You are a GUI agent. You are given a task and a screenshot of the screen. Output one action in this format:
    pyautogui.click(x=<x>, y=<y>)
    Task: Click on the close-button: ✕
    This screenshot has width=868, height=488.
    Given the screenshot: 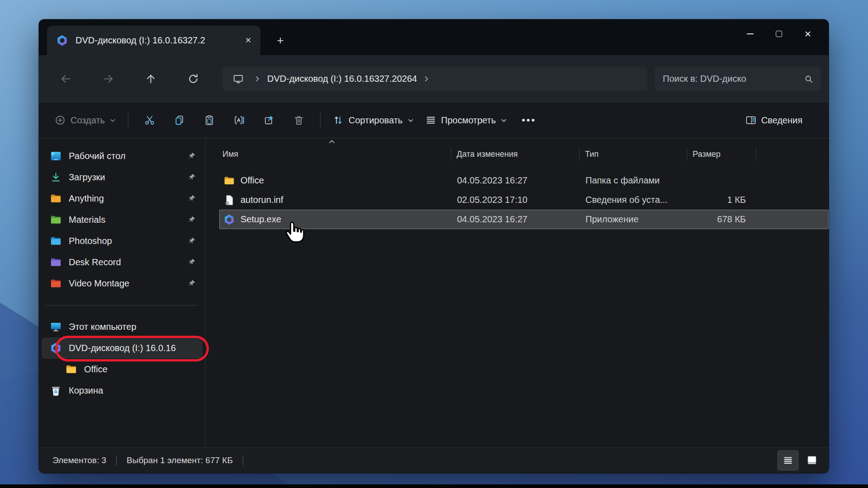 What is the action you would take?
    pyautogui.click(x=808, y=34)
    